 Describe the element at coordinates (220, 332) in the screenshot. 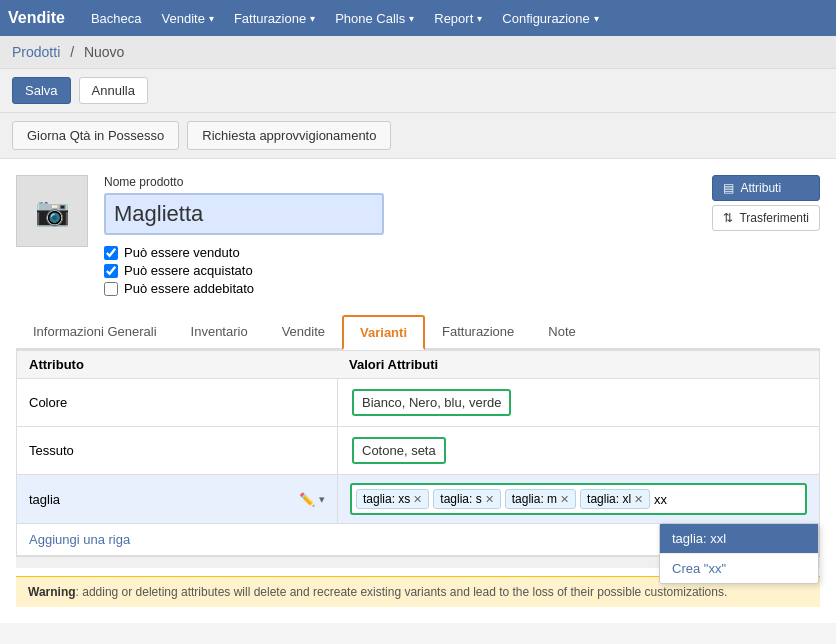

I see `tab-inventario: Inventario` at that location.